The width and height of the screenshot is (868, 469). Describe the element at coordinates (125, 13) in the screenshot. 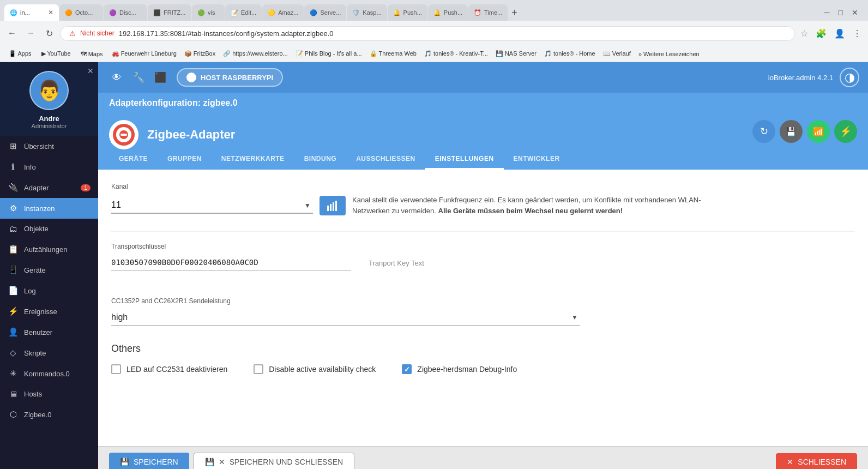

I see `browser-tab-3: 🟣 Disc...` at that location.